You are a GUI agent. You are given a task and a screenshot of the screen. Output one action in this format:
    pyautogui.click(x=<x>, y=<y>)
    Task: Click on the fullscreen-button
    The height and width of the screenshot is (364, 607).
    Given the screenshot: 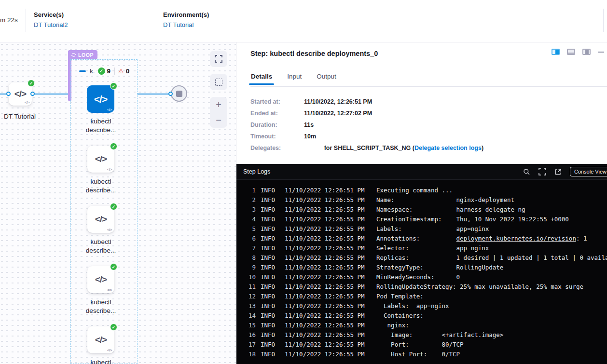 What is the action you would take?
    pyautogui.click(x=219, y=59)
    